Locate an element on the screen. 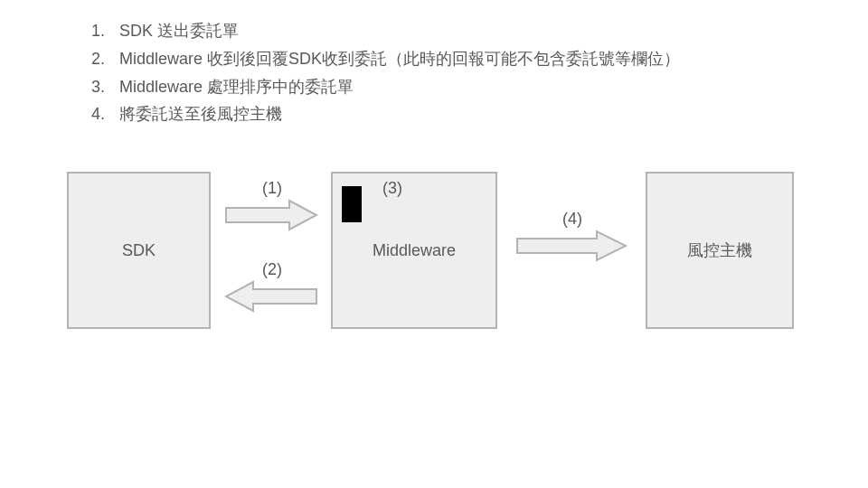 This screenshot has height=488, width=868. list-item: 4. 將委託送至後風控主機 is located at coordinates (376, 114).